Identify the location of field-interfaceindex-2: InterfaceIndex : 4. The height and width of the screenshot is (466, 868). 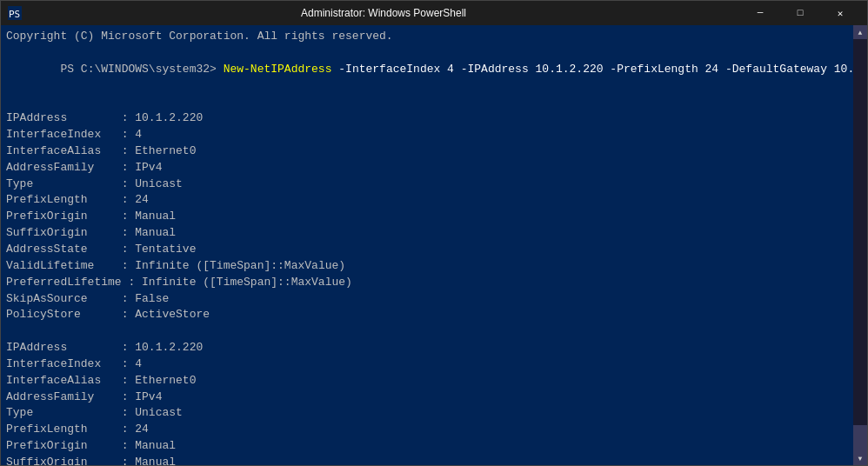
(427, 365).